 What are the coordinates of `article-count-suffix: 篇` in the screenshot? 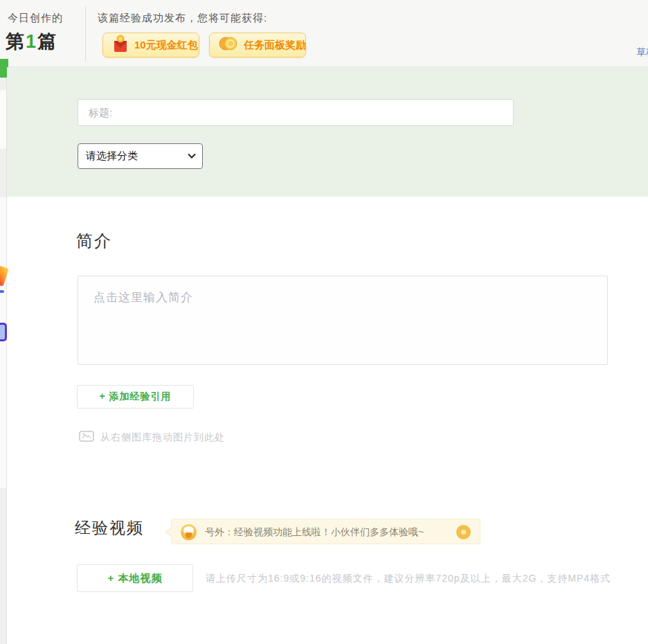 It's located at (47, 42).